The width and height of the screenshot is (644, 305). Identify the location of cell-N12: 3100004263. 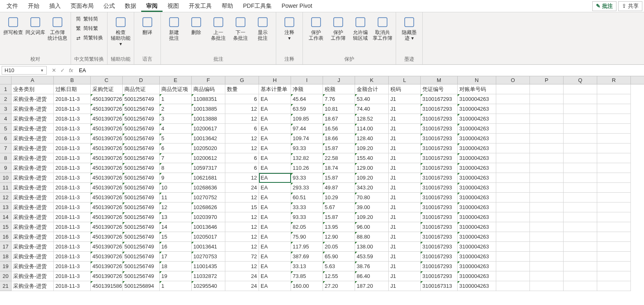
(477, 198).